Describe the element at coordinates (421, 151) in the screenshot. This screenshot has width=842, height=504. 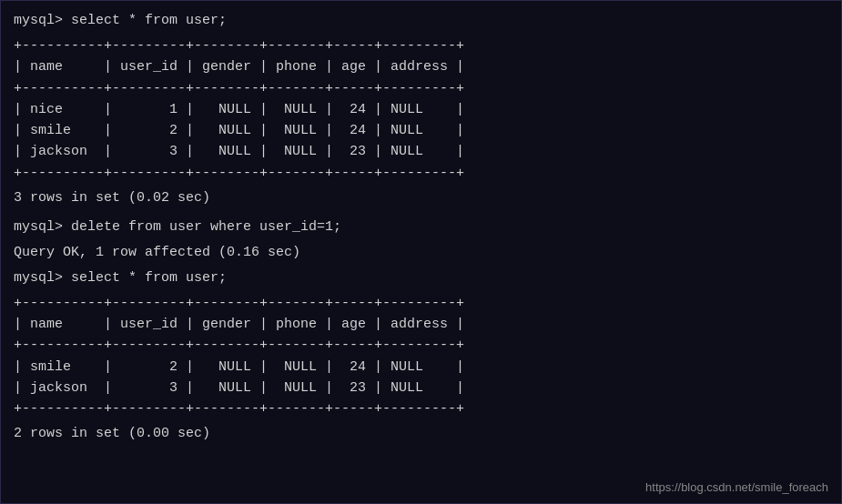
I see `table1-row3: | jackson | 3 | NULL | NULL | 23 | NULL …` at that location.